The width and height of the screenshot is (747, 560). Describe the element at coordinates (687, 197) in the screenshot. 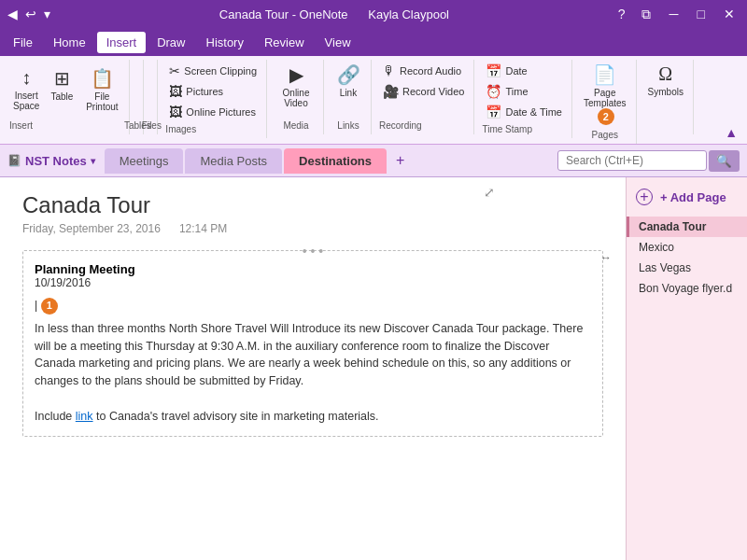

I see `add-page-button: + + Add Page` at that location.